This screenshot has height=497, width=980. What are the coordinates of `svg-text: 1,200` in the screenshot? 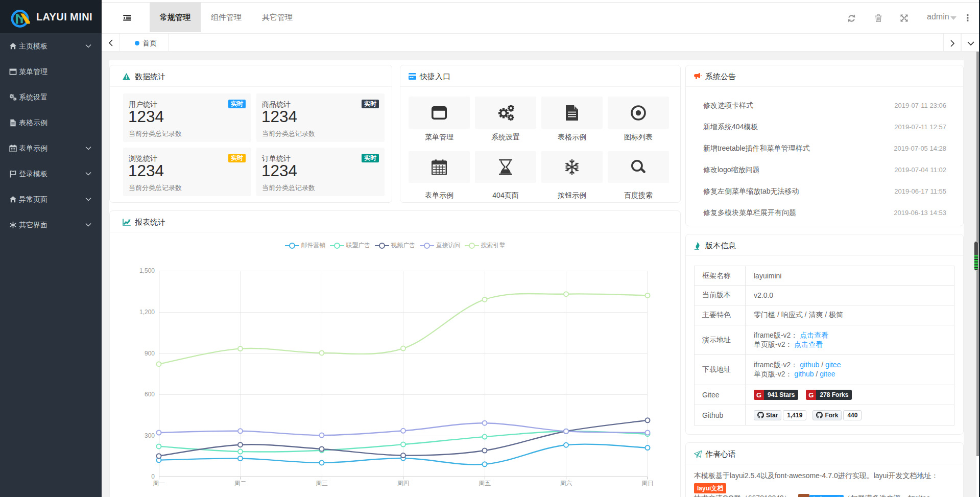 It's located at (147, 312).